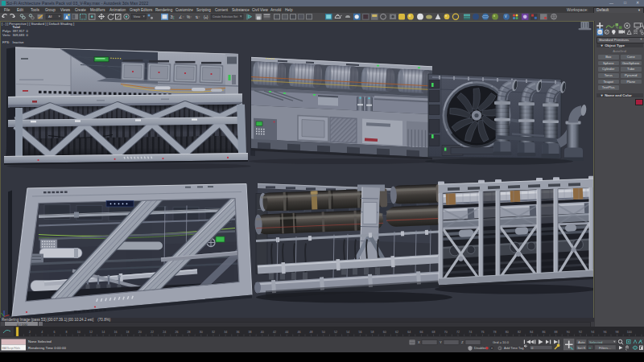  Describe the element at coordinates (385, 332) in the screenshot. I see `svg-text: 60` at that location.